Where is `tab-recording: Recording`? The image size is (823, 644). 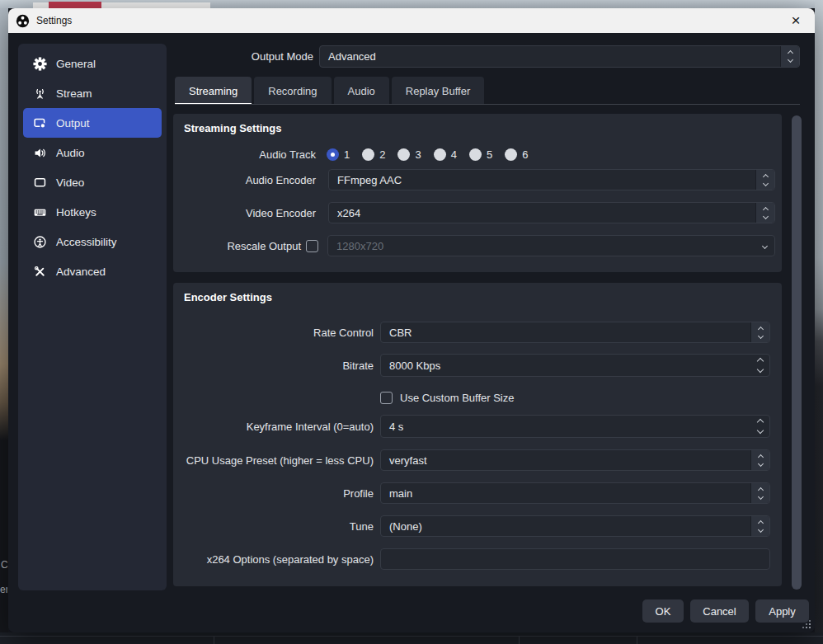
tab-recording: Recording is located at coordinates (292, 91).